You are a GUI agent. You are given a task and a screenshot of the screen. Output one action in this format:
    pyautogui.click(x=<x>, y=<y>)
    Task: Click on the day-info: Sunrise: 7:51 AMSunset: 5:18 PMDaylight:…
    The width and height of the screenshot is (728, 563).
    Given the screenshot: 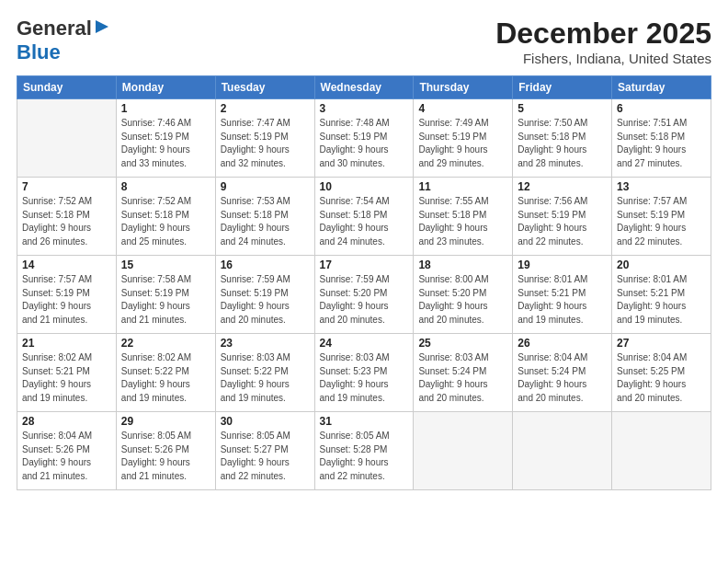 What is the action you would take?
    pyautogui.click(x=662, y=144)
    